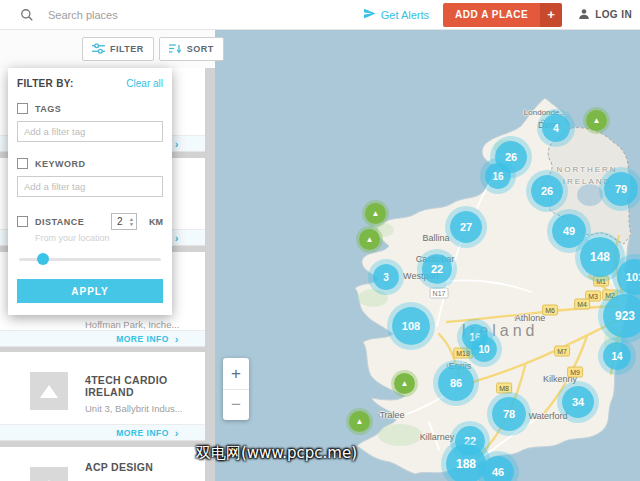 This screenshot has height=481, width=640. Describe the element at coordinates (601, 282) in the screenshot. I see `road-badge: M1` at that location.